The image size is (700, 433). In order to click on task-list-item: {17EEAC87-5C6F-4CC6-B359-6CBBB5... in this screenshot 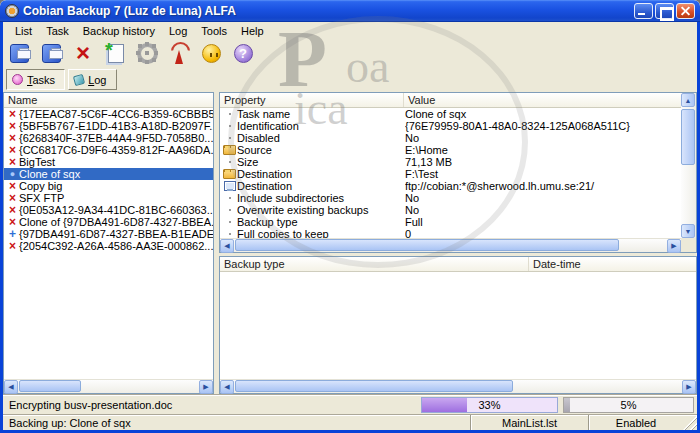, I will do `click(108, 114)`.